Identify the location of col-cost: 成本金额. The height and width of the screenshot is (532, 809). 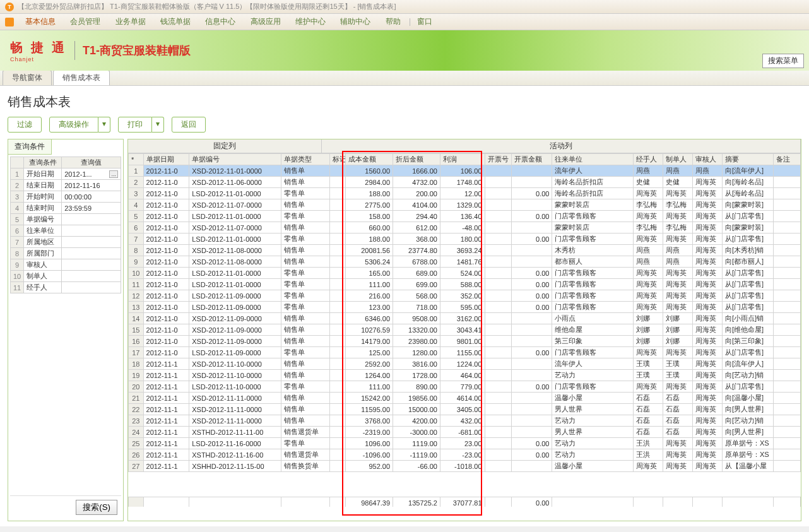
(370, 160).